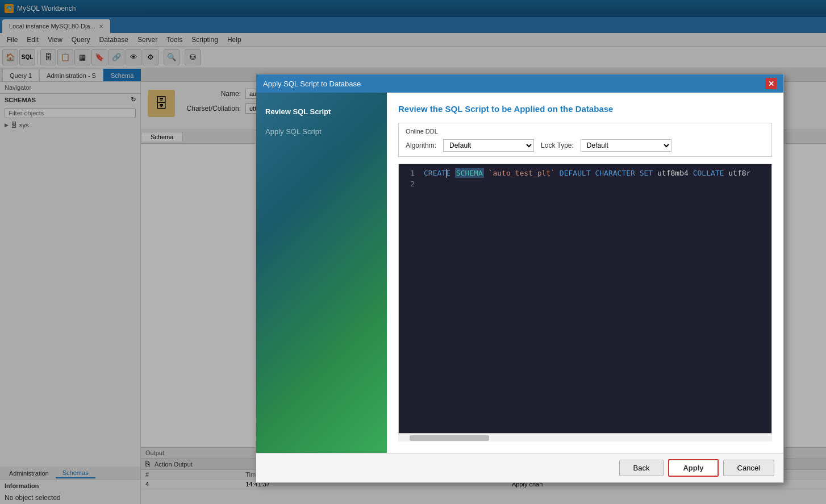 The image size is (826, 504). Describe the element at coordinates (585, 140) in the screenshot. I see `ddl-section: Online DDL Algorithm: Default Lock Type:…` at that location.